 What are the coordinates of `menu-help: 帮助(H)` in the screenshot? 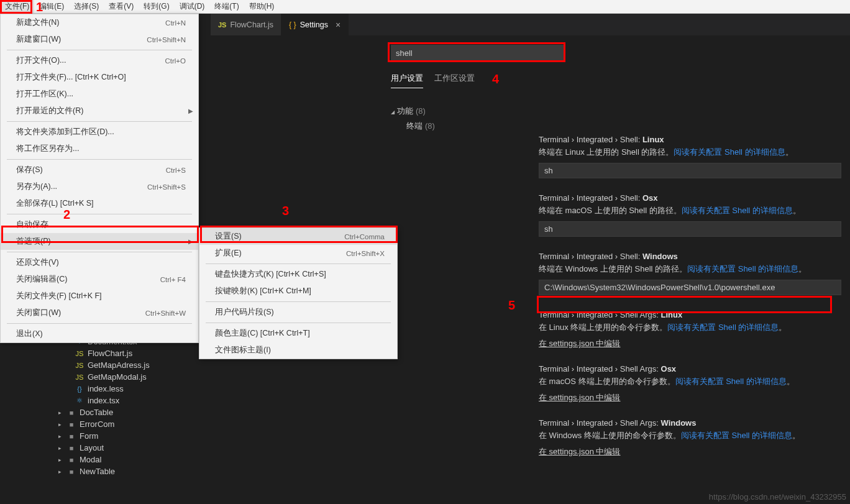 It's located at (262, 6).